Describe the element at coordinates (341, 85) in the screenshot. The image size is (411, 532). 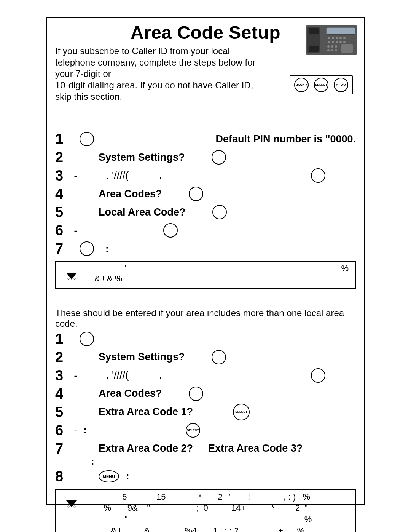
I see `fwd-button: > FWD` at that location.